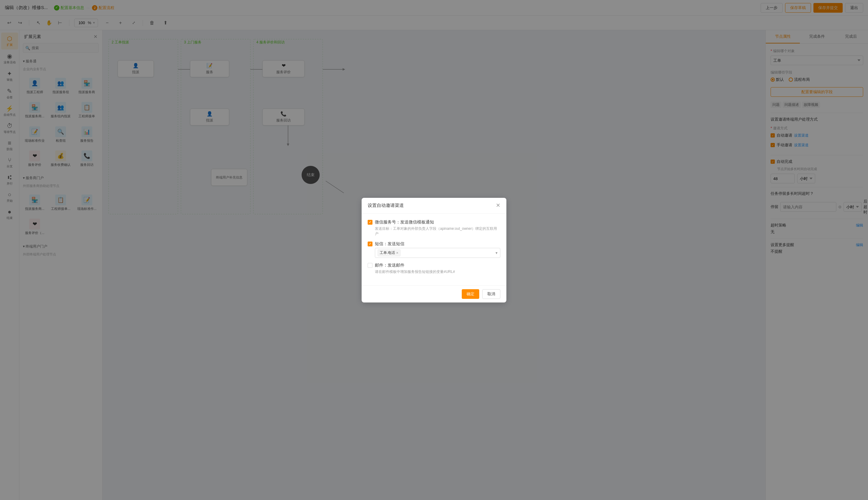 The width and height of the screenshot is (868, 500). What do you see at coordinates (437, 253) in the screenshot?
I see `channel-sms-select-wrap: 工单.电话 ✕ ▾` at bounding box center [437, 253].